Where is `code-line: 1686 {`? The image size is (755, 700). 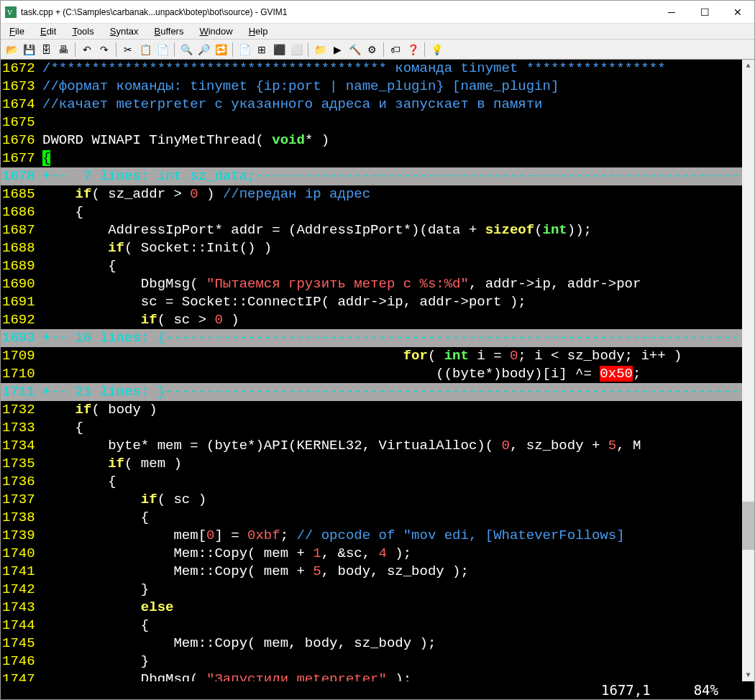 code-line: 1686 { is located at coordinates (378, 213).